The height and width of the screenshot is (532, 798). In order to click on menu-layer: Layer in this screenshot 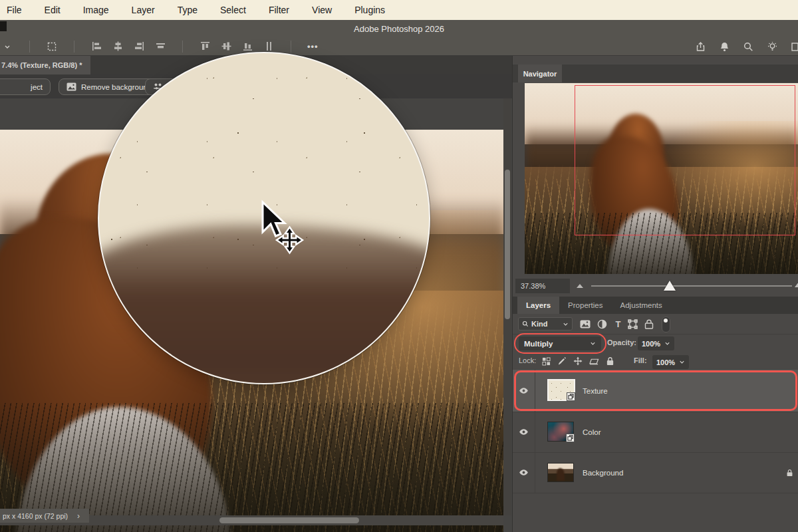, I will do `click(144, 10)`.